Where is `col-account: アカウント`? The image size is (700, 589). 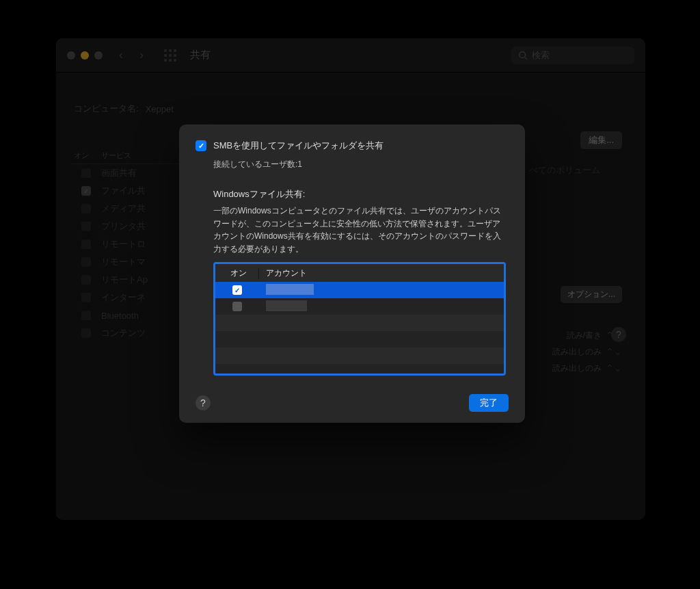
col-account: アカウント is located at coordinates (283, 274).